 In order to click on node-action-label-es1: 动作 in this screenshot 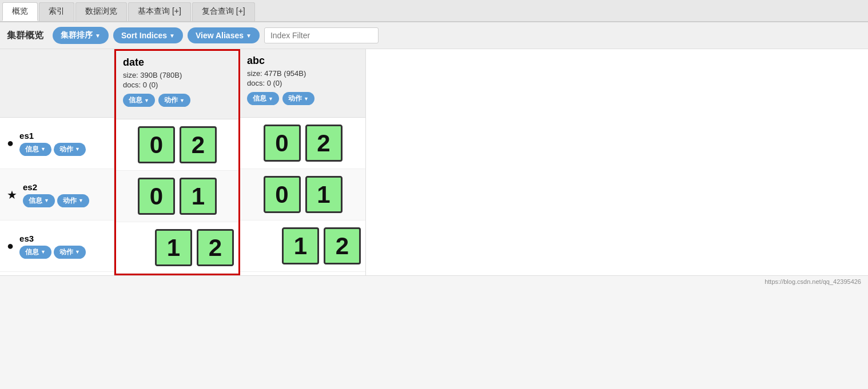, I will do `click(66, 150)`.